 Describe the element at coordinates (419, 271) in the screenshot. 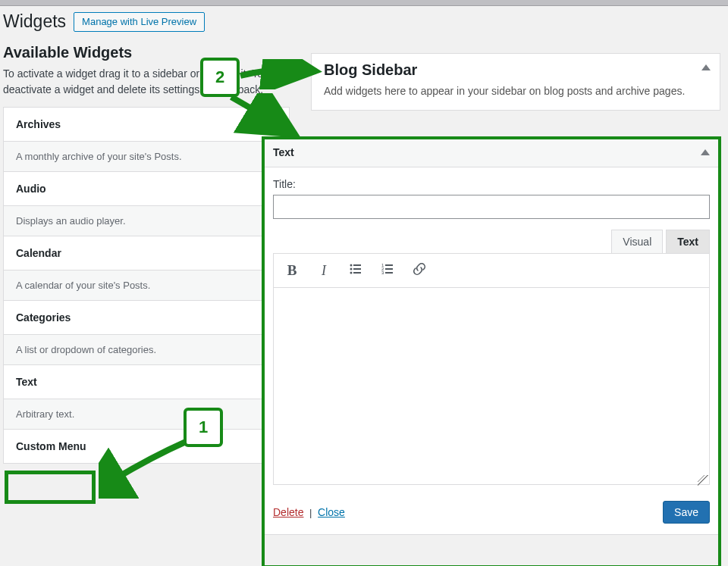

I see `link-icon` at that location.